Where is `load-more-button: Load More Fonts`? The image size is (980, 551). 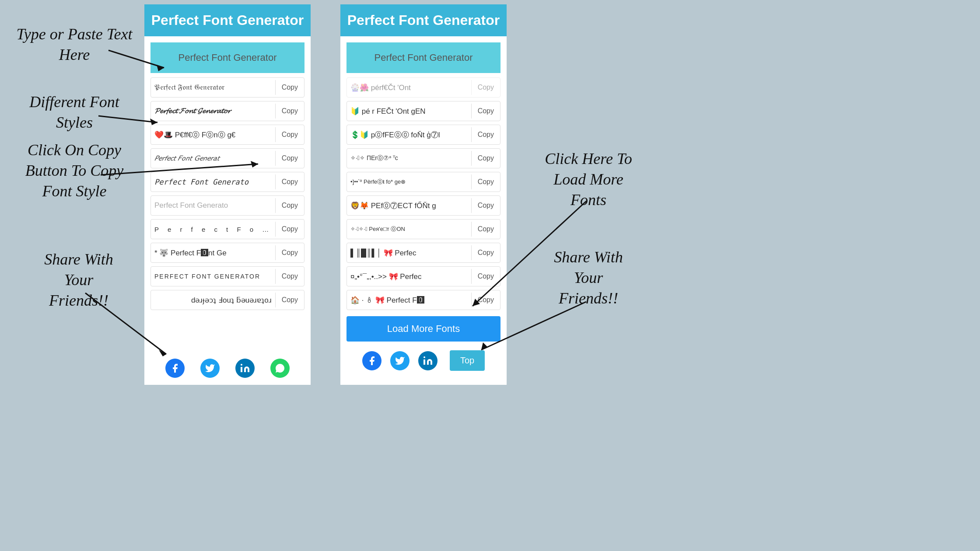
load-more-button: Load More Fonts is located at coordinates (424, 329).